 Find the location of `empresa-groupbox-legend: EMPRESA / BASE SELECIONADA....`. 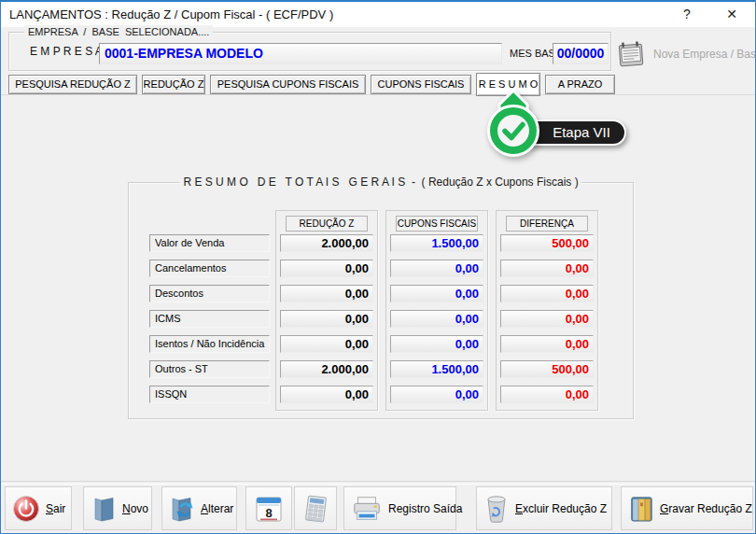

empresa-groupbox-legend: EMPRESA / BASE SELECIONADA.... is located at coordinates (119, 32).